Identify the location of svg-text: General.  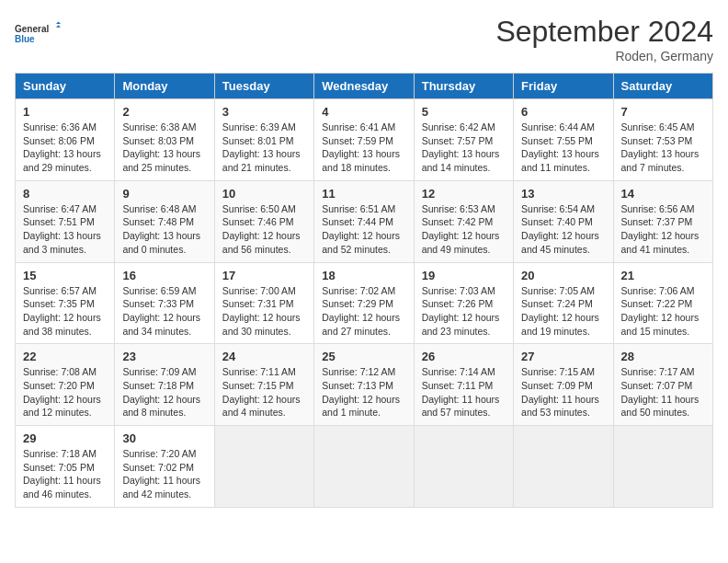
(31, 29).